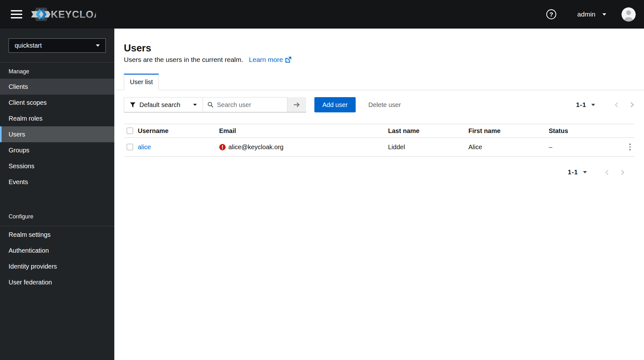 The height and width of the screenshot is (360, 644). I want to click on help-icon: ?, so click(551, 14).